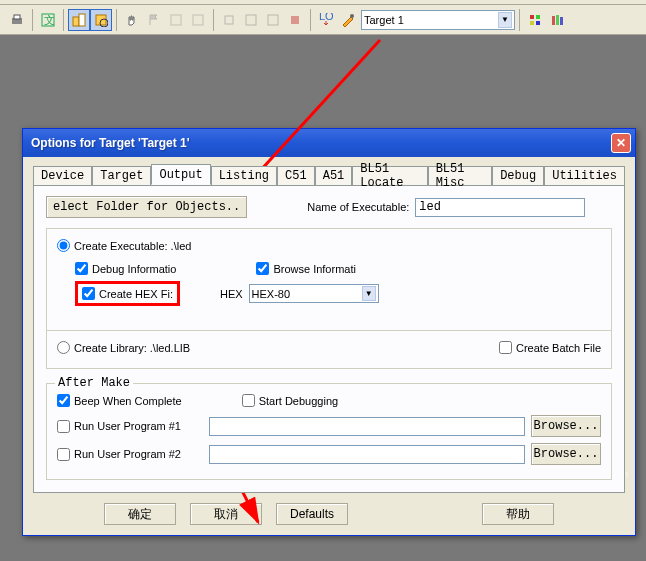  I want to click on defaults-button: Defaults, so click(312, 514).